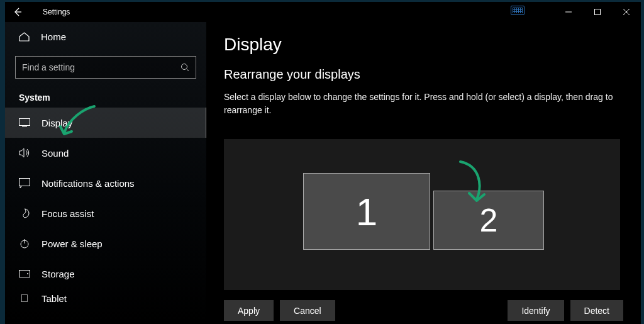 The width and height of the screenshot is (644, 324). Describe the element at coordinates (597, 311) in the screenshot. I see `detect-button: Detect` at that location.